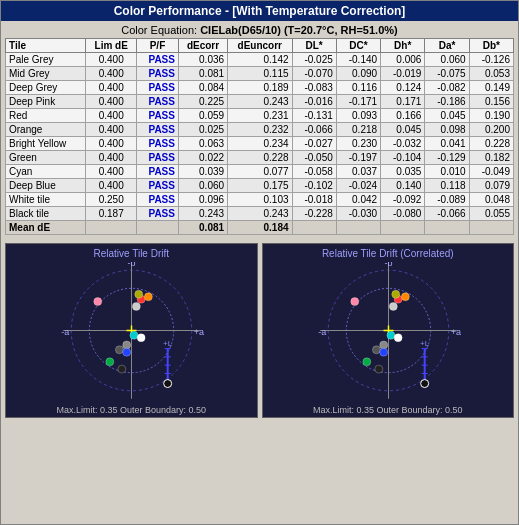 The height and width of the screenshot is (525, 519). What do you see at coordinates (447, 102) in the screenshot?
I see `table-cell: -0.186` at bounding box center [447, 102].